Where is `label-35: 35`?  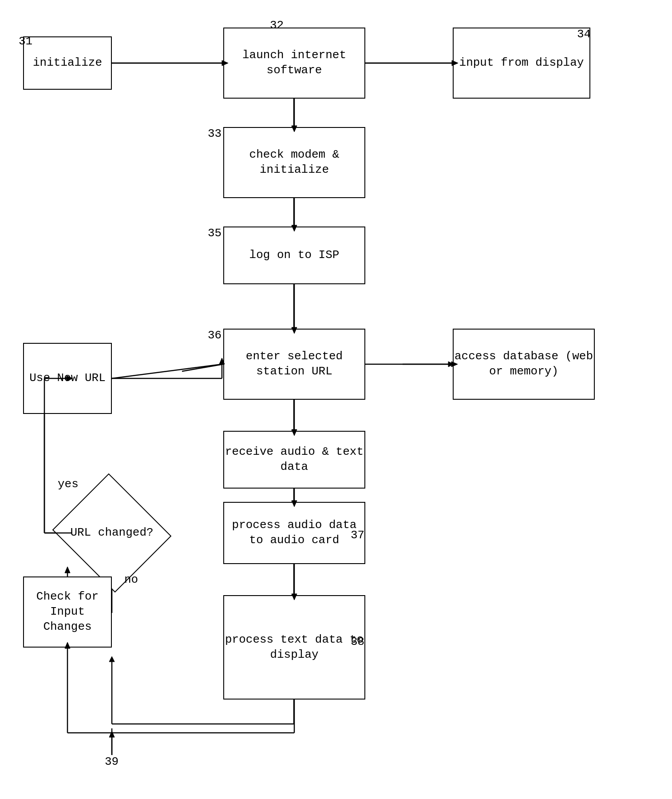 label-35: 35 is located at coordinates (215, 233).